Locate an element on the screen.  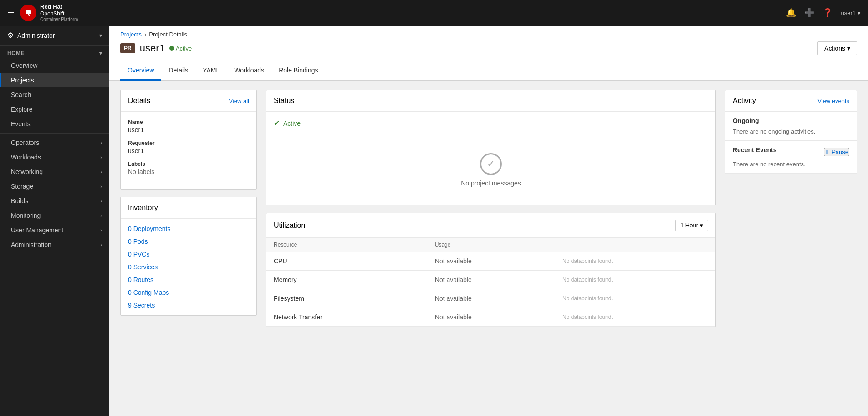
redhat-logo-icon is located at coordinates (28, 13).